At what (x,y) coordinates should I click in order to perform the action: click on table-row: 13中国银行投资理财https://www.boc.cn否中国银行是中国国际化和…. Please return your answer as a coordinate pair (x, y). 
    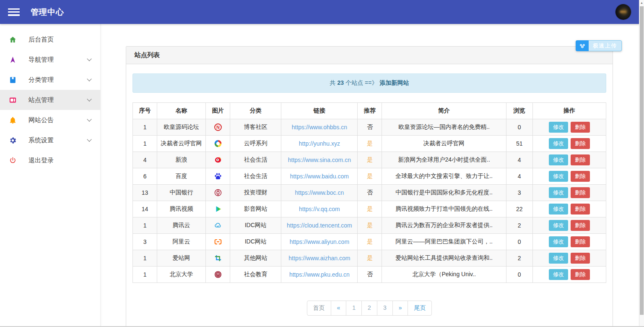
    Looking at the image, I should click on (370, 193).